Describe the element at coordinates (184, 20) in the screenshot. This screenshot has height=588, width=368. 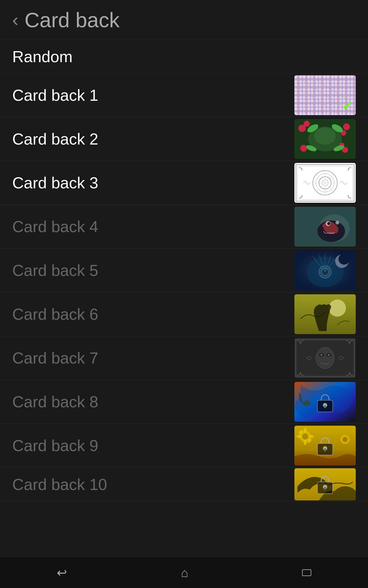
I see `header: ‹ Card back` at that location.